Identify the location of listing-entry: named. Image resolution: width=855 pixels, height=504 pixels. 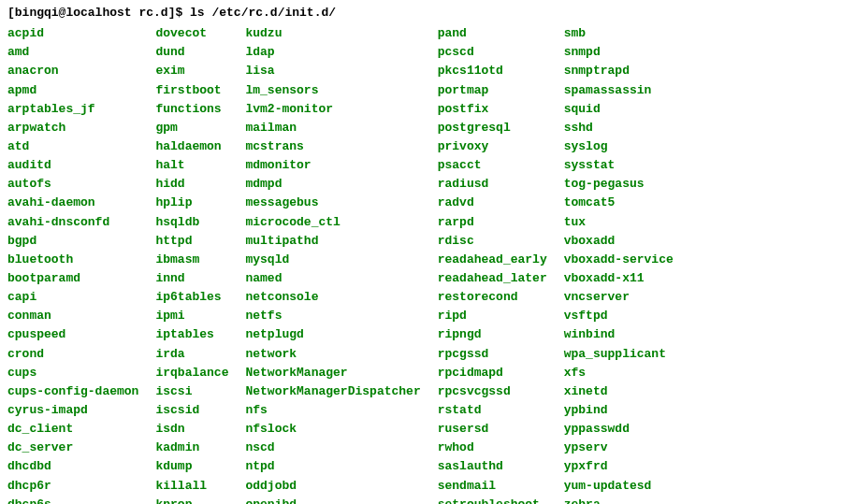
(333, 279).